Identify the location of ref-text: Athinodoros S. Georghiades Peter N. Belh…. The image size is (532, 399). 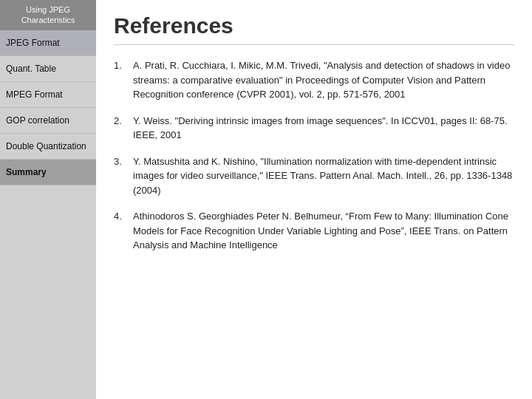
(324, 231).